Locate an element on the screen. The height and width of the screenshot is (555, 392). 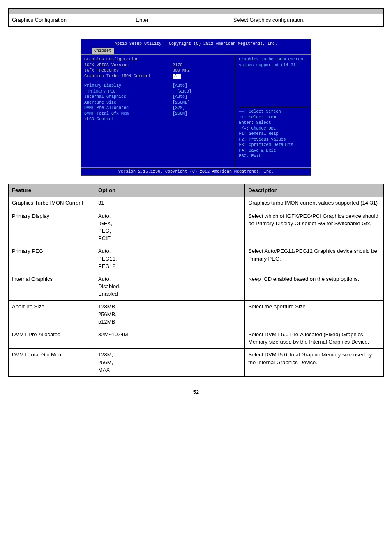
description-cell: Select which of IGFX/PEG/PCI Graphics de… is located at coordinates (314, 227).